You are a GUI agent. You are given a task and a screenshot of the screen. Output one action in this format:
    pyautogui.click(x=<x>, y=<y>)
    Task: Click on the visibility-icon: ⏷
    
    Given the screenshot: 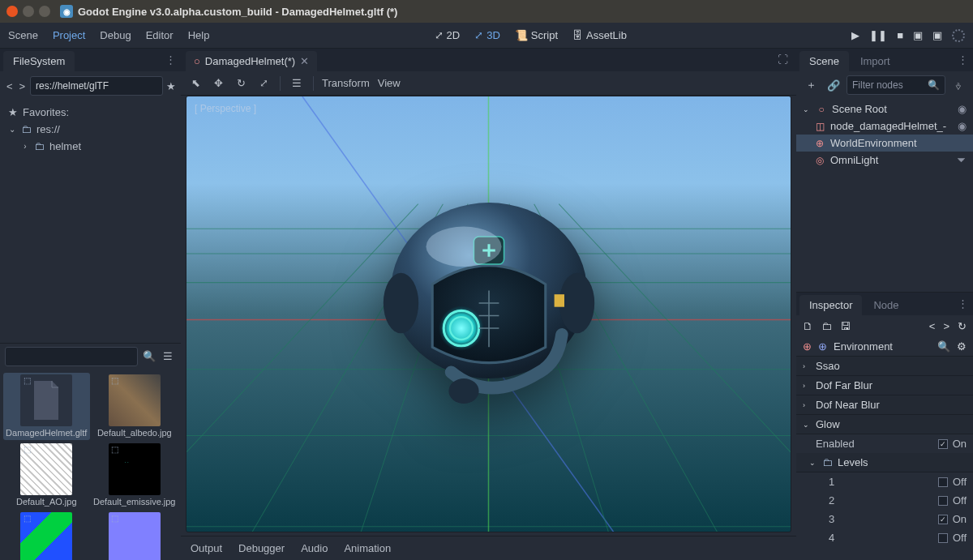 What is the action you would take?
    pyautogui.click(x=962, y=160)
    